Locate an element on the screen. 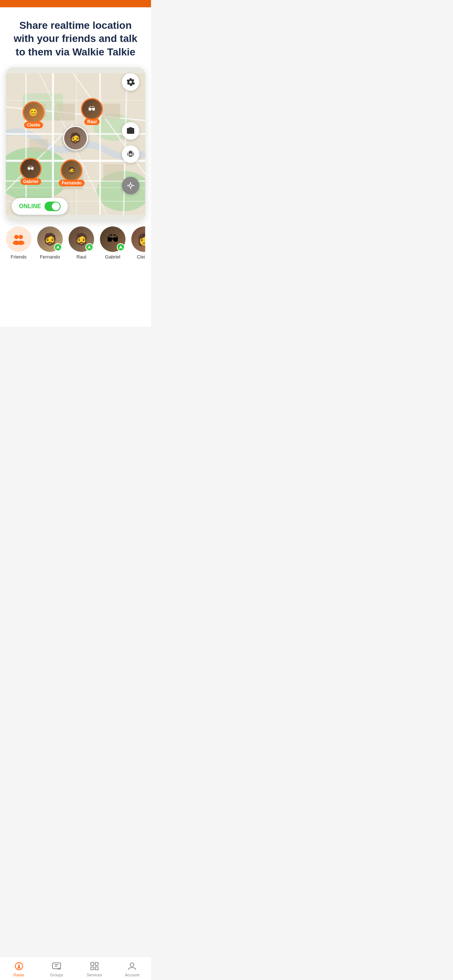  header-banner: Share realtime location with your friend… is located at coordinates (75, 37).